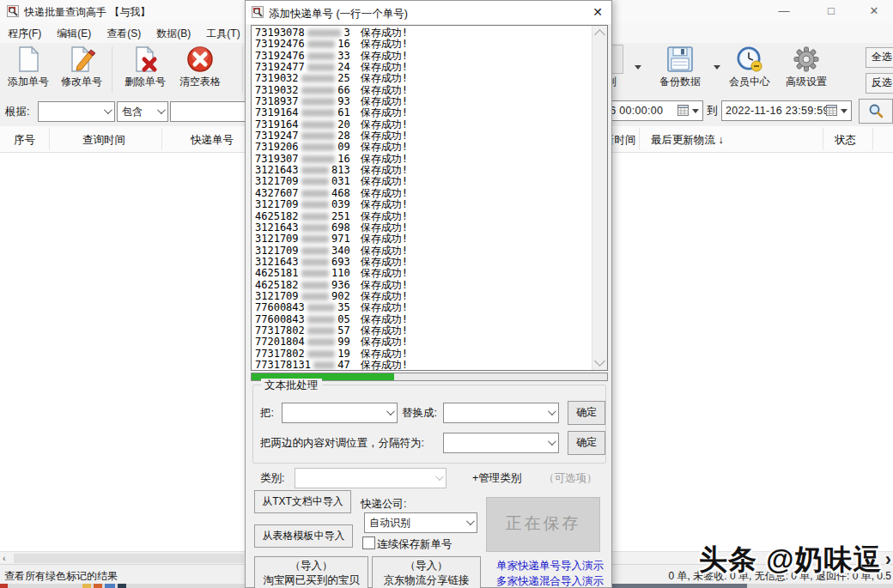 The width and height of the screenshot is (893, 588). I want to click on dialog-app-icon, so click(258, 14).